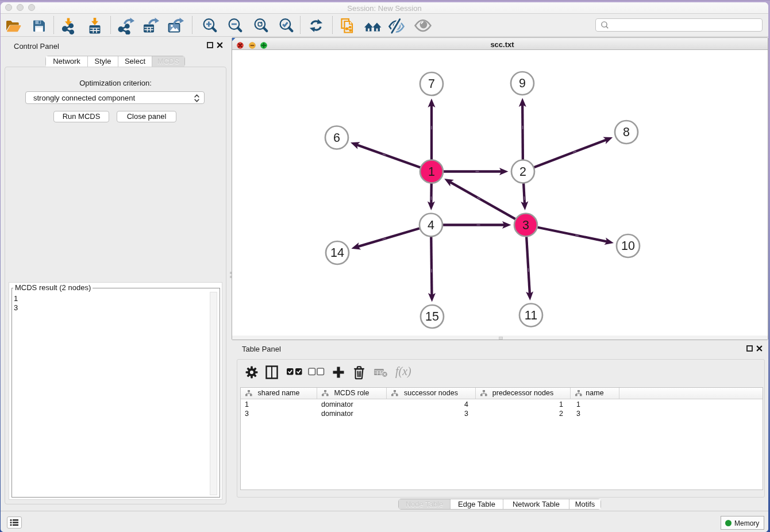  What do you see at coordinates (626, 132) in the screenshot?
I see `svg-text: 8` at bounding box center [626, 132].